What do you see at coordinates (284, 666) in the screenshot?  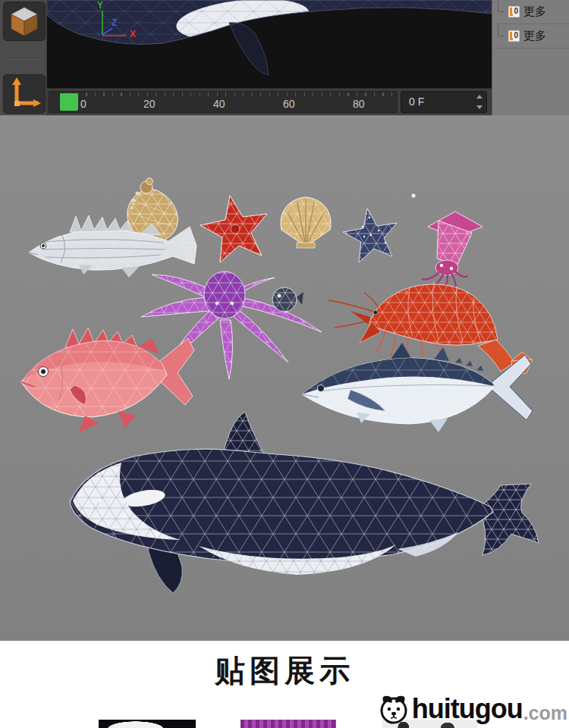 I see `texture-section-heading: 贴图展示` at bounding box center [284, 666].